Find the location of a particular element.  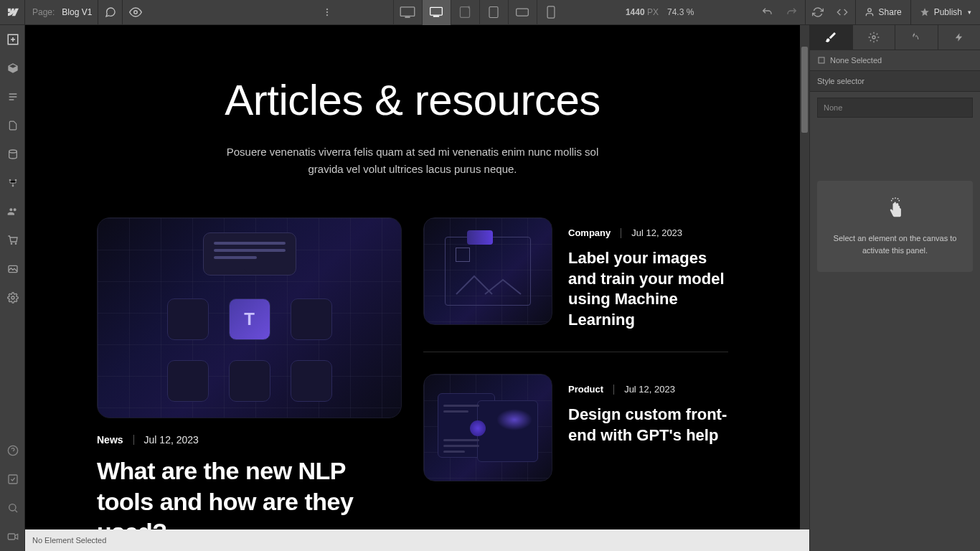

preview-icon is located at coordinates (135, 13).